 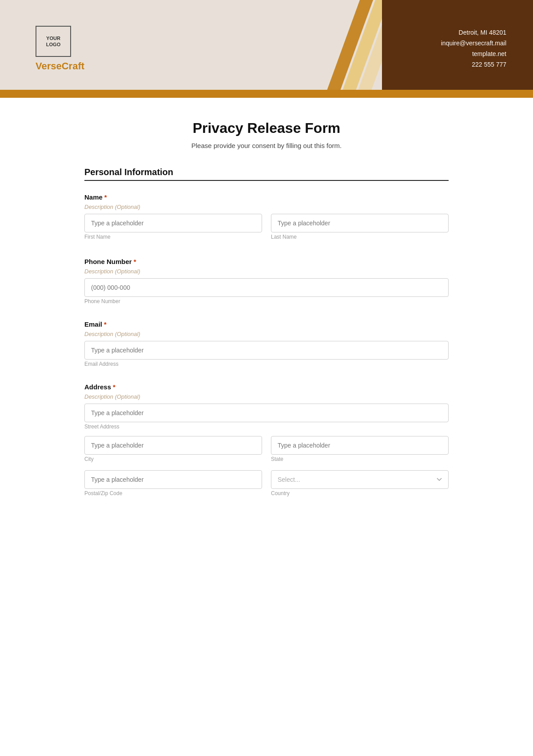 What do you see at coordinates (266, 344) in the screenshot?
I see `email-field-group: Email* Description (Optional) Email Addr…` at bounding box center [266, 344].